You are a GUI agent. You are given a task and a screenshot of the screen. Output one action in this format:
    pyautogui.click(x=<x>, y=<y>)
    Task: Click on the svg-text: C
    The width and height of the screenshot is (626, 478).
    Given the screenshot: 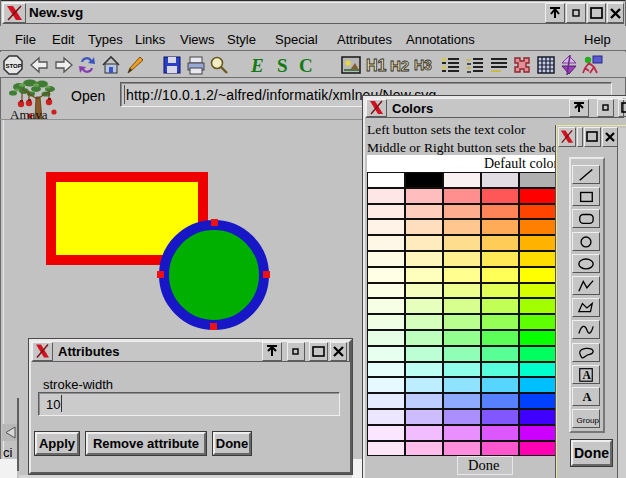 What is the action you would take?
    pyautogui.click(x=306, y=66)
    